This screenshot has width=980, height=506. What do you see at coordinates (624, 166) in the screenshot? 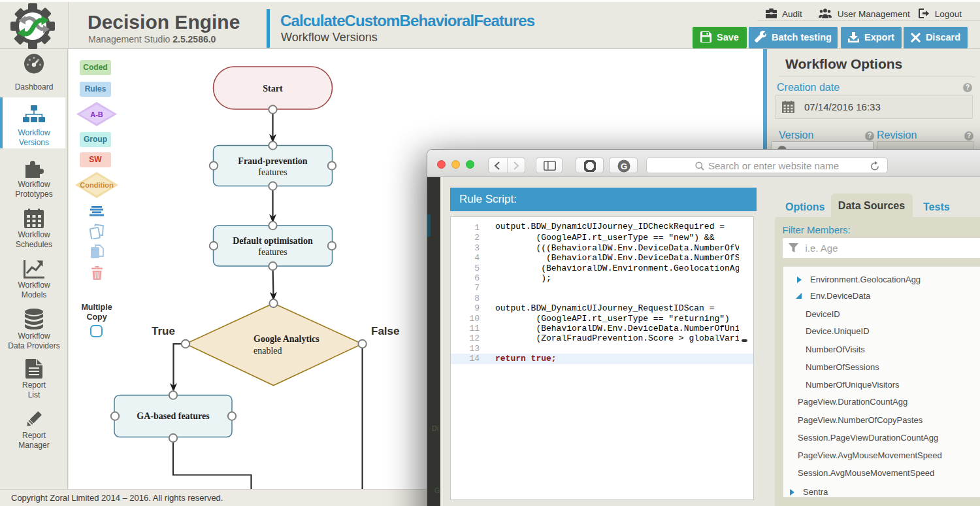
I see `svg-text: G` at bounding box center [624, 166].